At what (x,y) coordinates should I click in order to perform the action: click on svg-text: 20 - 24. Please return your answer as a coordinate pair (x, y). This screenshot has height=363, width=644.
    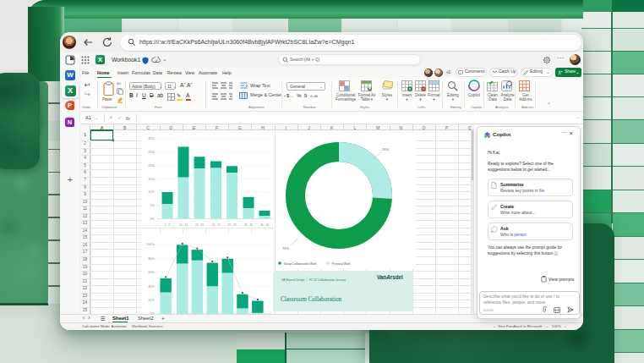
    Looking at the image, I should click on (216, 225).